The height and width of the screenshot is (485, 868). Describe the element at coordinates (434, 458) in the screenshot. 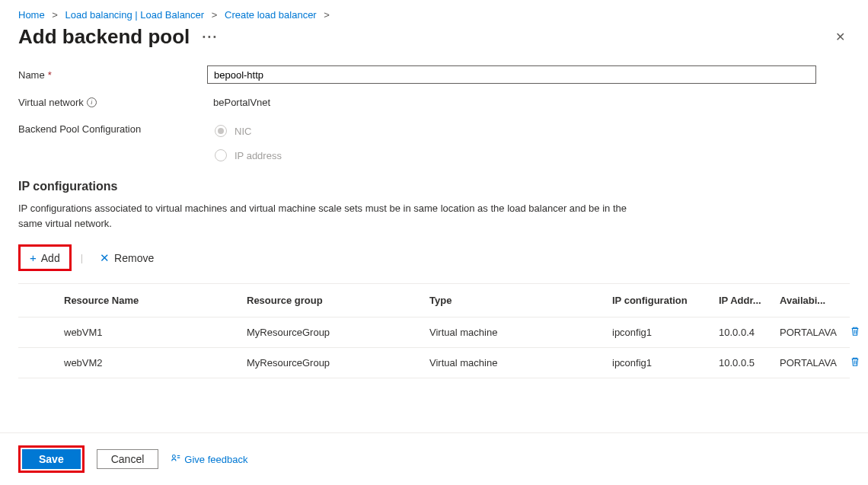

I see `footer-bar: Save Cancel Give feedback` at that location.